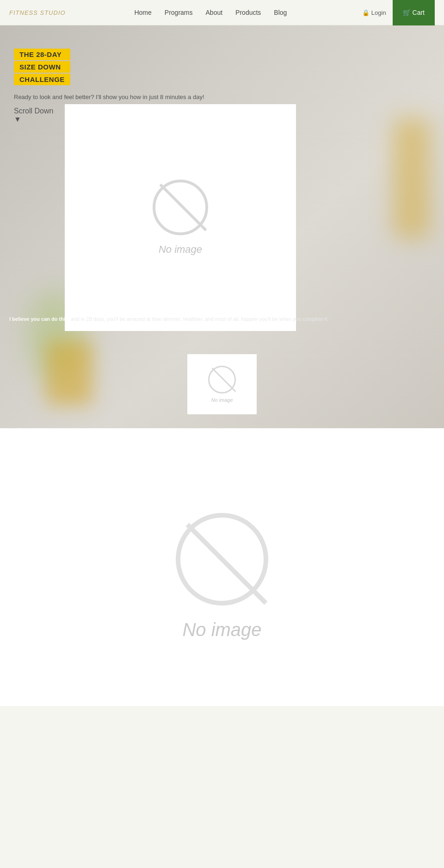  What do you see at coordinates (18, 119) in the screenshot?
I see `scroll-down-arrow: ▼` at bounding box center [18, 119].